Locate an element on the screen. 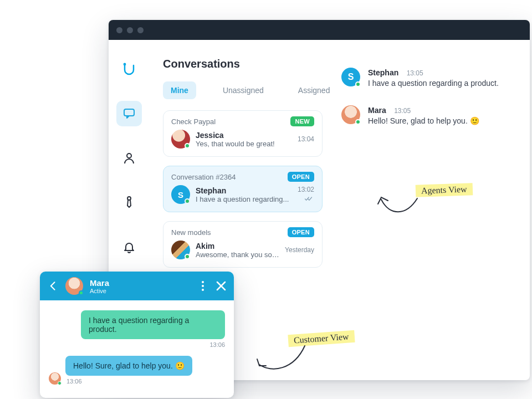  window-titlebar is located at coordinates (319, 30).